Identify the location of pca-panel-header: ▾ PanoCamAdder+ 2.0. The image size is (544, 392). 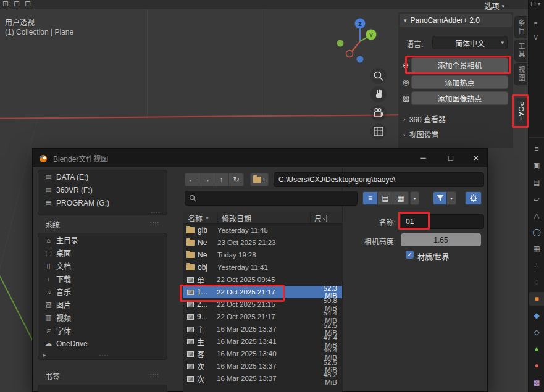
(456, 20).